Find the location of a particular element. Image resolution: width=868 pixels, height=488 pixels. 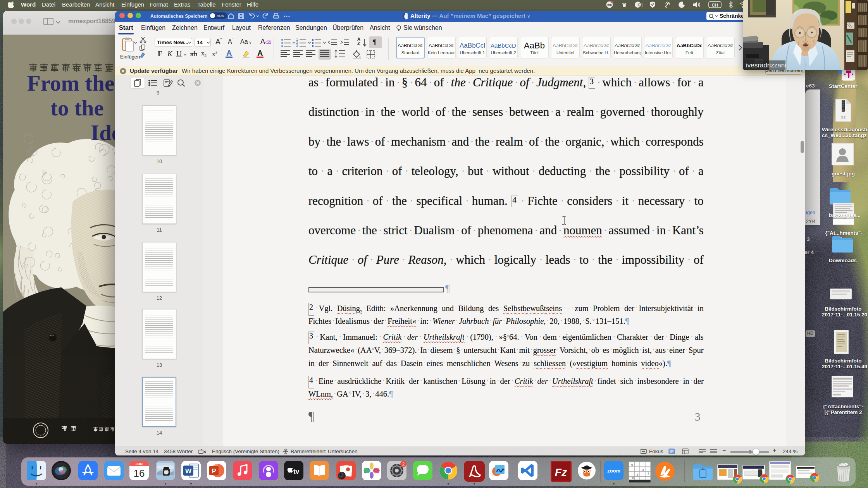

svg-text: tv is located at coordinates (296, 472).